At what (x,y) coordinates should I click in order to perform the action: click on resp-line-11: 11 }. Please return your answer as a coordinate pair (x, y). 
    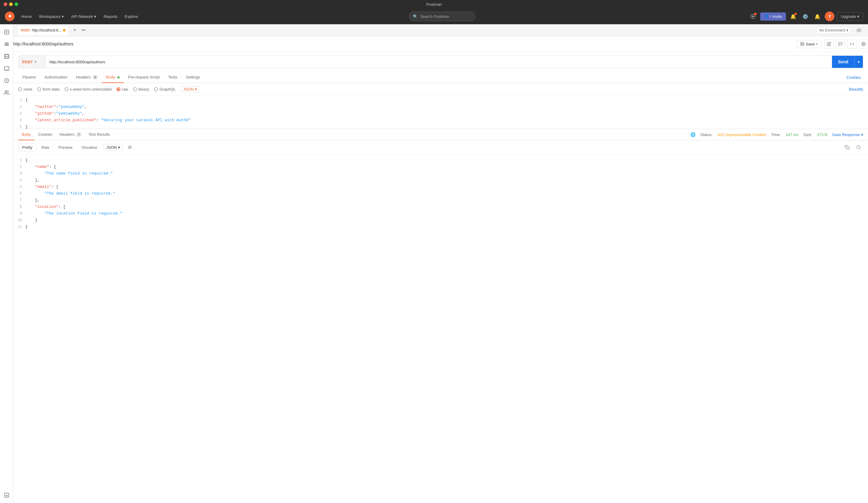
    Looking at the image, I should click on (442, 227).